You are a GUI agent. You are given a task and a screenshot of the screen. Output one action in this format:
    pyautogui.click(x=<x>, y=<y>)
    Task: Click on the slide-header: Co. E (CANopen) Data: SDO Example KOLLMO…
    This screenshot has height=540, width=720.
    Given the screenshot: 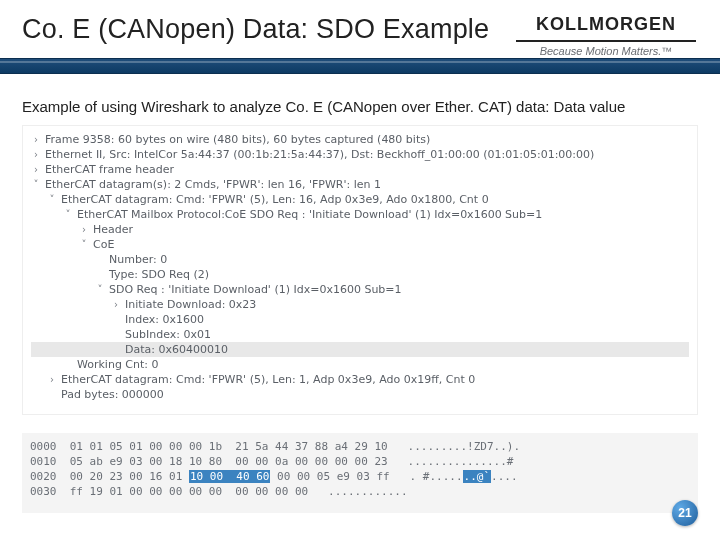 What is the action you would take?
    pyautogui.click(x=360, y=35)
    